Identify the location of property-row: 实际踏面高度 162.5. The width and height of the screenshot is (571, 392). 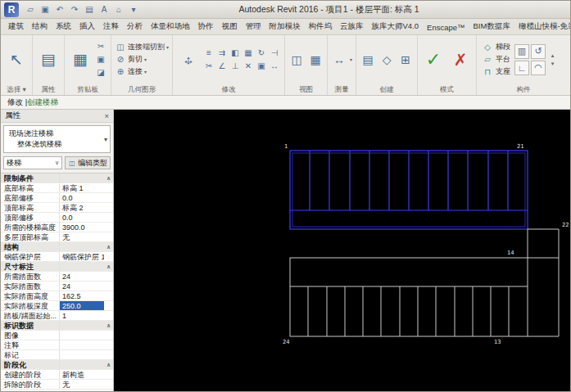
(57, 296).